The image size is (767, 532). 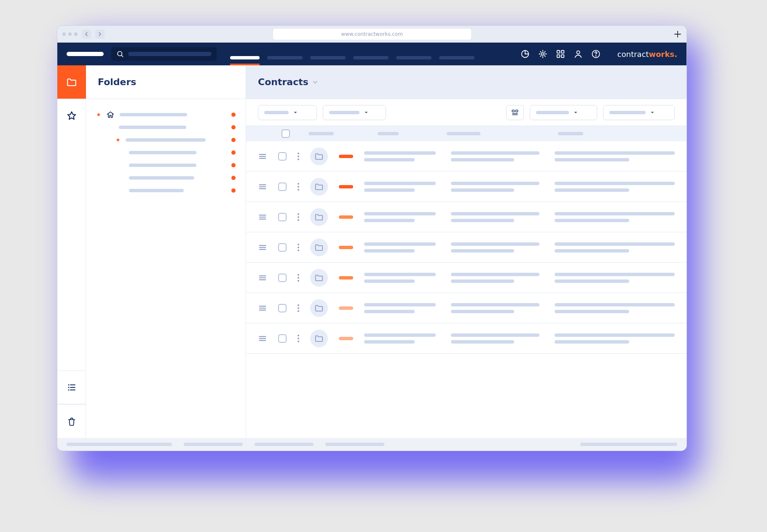 What do you see at coordinates (372, 34) in the screenshot?
I see `url-text: www.contractworks.com` at bounding box center [372, 34].